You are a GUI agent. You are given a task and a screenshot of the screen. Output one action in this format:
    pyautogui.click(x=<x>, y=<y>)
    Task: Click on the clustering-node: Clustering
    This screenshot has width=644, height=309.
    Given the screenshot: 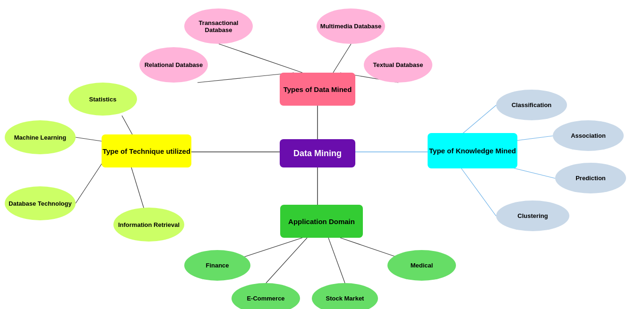 What is the action you would take?
    pyautogui.click(x=533, y=216)
    